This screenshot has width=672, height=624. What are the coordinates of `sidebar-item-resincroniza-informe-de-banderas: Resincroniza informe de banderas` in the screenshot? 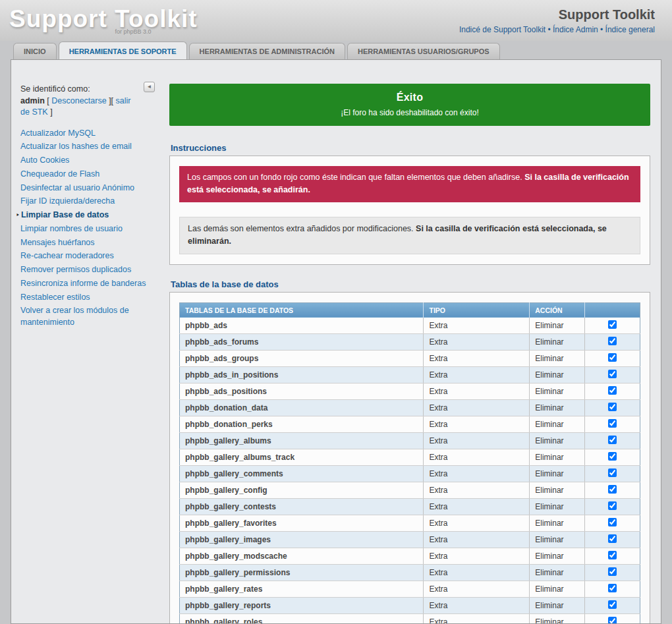 It's located at (87, 284).